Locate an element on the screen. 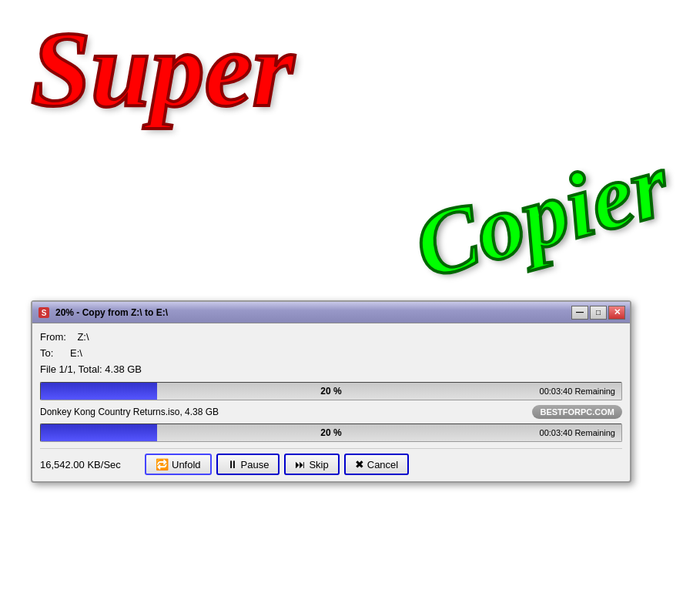  titlebar-left: S 20% - Copy from Z:\ to E:\ is located at coordinates (102, 313).